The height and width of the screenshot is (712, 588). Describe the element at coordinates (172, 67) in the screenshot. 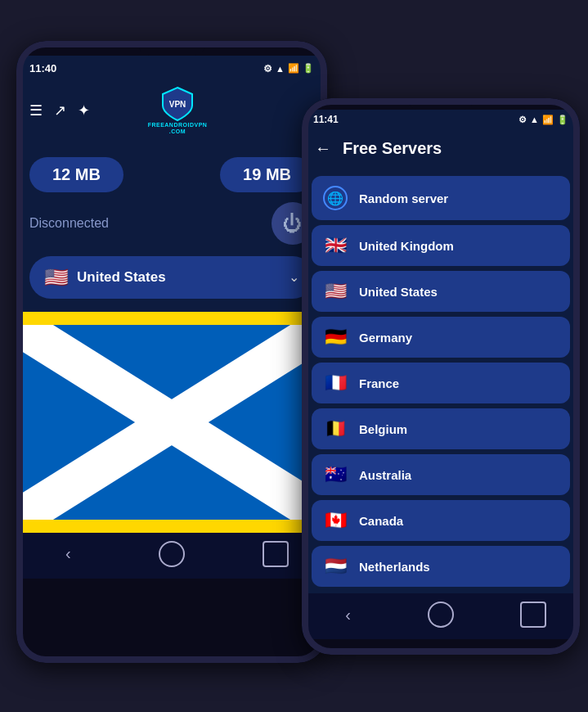

I see `status-bar-1: 11:40 ⚙ ▲ 📶 🔋` at that location.